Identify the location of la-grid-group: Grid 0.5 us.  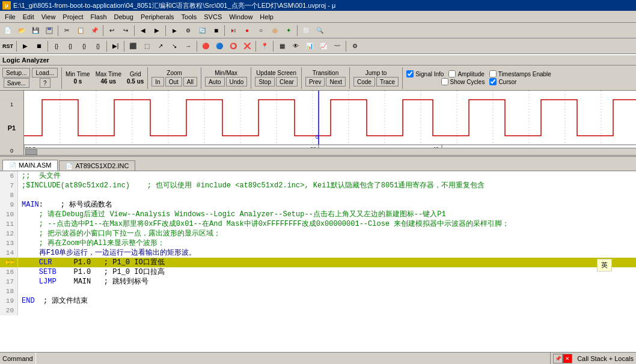
(135, 78).